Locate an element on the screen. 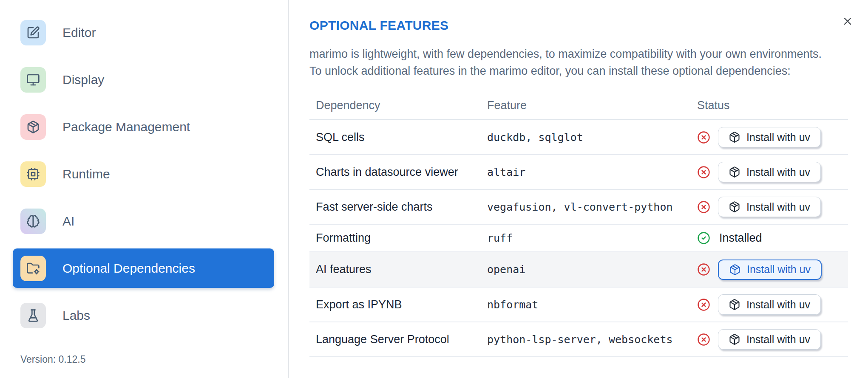  close-button is located at coordinates (848, 21).